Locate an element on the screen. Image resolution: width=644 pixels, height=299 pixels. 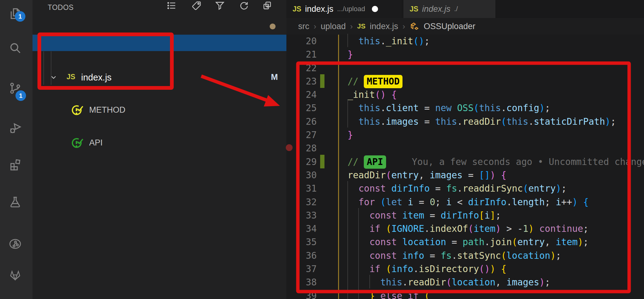
extensions-icon is located at coordinates (15, 165).